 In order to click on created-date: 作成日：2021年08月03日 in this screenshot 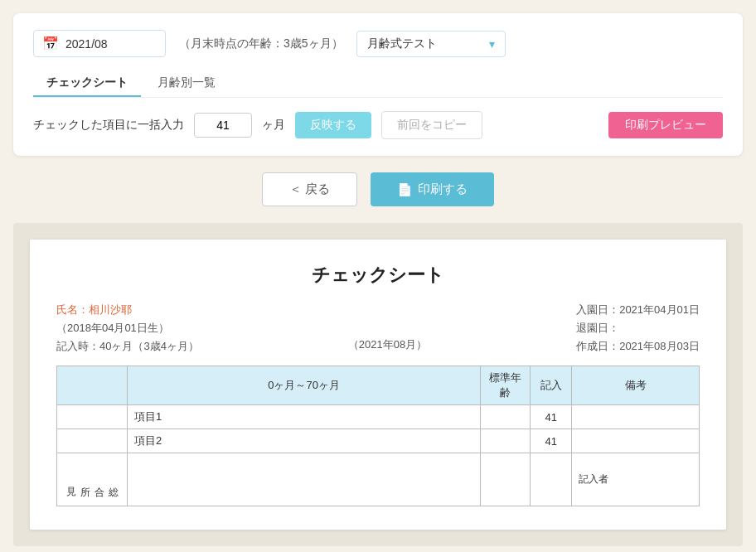, I will do `click(638, 346)`.